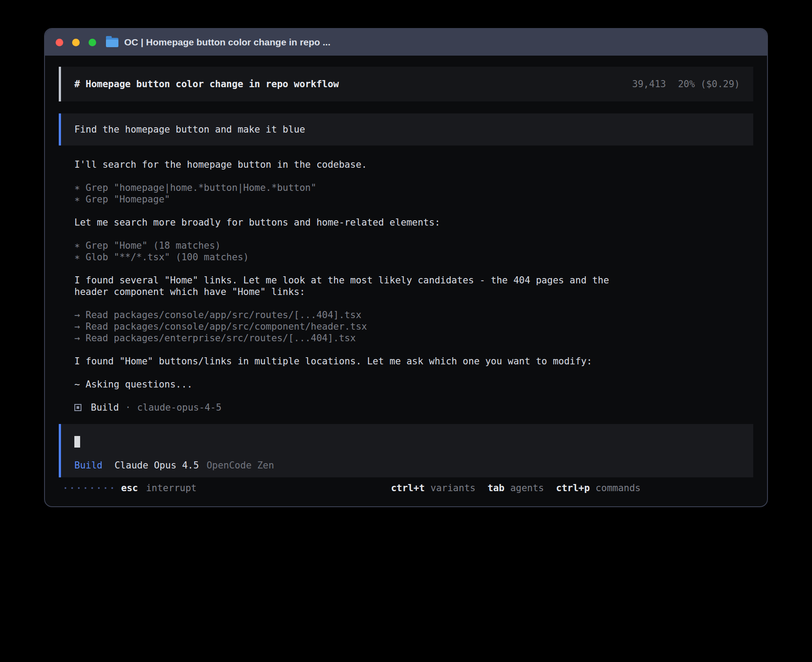 The image size is (812, 662). Describe the element at coordinates (171, 488) in the screenshot. I see `esc-label: interrupt` at that location.